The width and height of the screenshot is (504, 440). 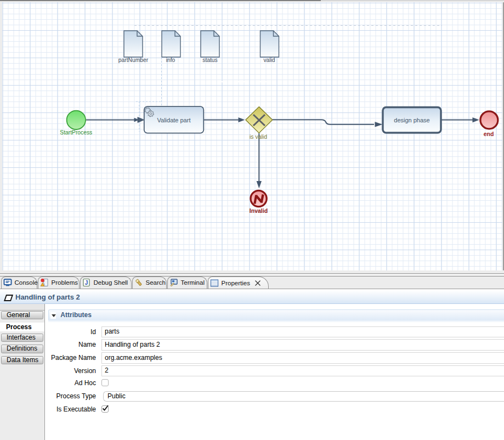 What do you see at coordinates (258, 137) in the screenshot?
I see `svg-text: is valid` at bounding box center [258, 137].